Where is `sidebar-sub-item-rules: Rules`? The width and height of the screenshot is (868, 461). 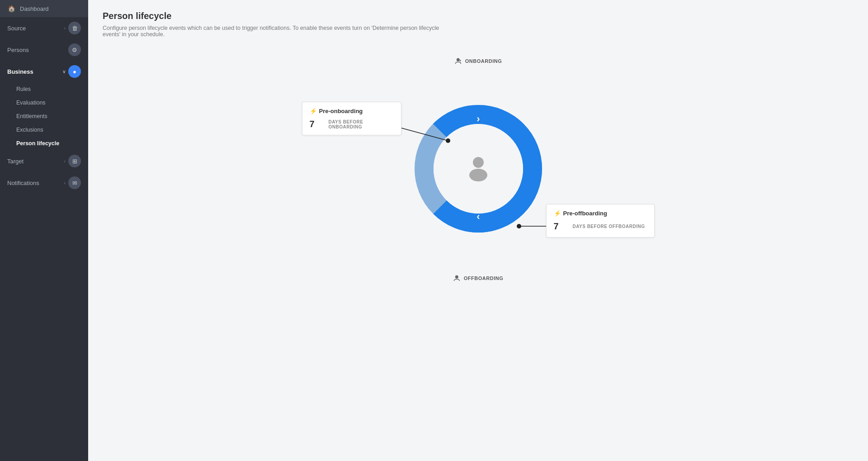
sidebar-sub-item-rules: Rules is located at coordinates (44, 89).